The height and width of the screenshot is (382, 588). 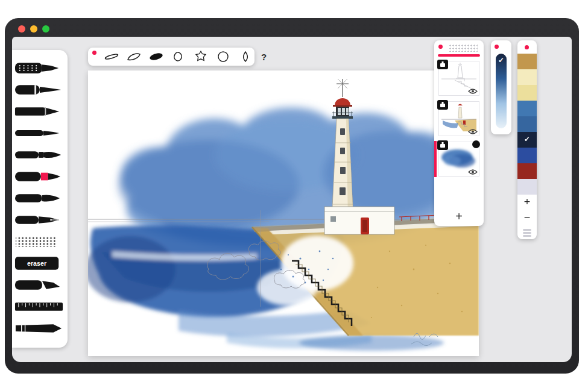 What do you see at coordinates (39, 111) in the screenshot?
I see `pencil-icon` at bounding box center [39, 111].